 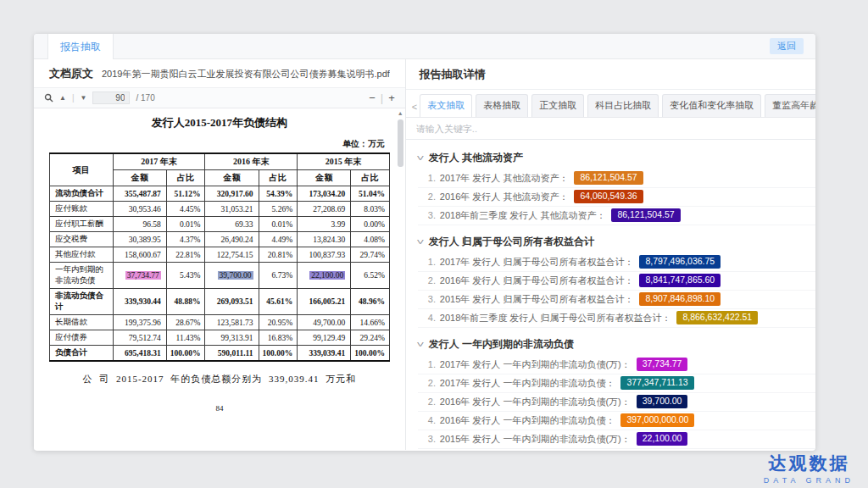 What do you see at coordinates (680, 280) in the screenshot?
I see `value-badge: 8,841,747,865.60` at bounding box center [680, 280].